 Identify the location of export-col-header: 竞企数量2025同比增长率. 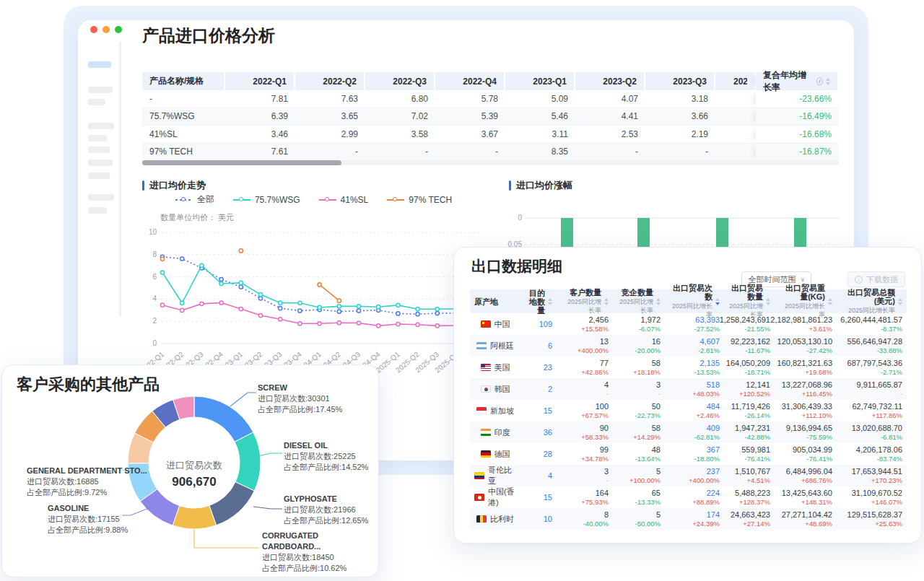
(639, 302).